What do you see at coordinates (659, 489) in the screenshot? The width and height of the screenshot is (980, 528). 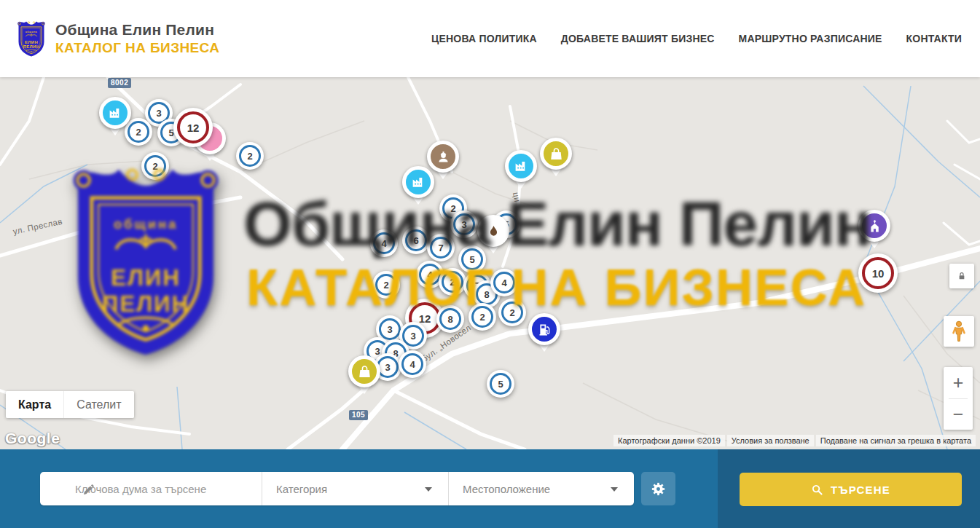 I see `advanced-settings-button` at bounding box center [659, 489].